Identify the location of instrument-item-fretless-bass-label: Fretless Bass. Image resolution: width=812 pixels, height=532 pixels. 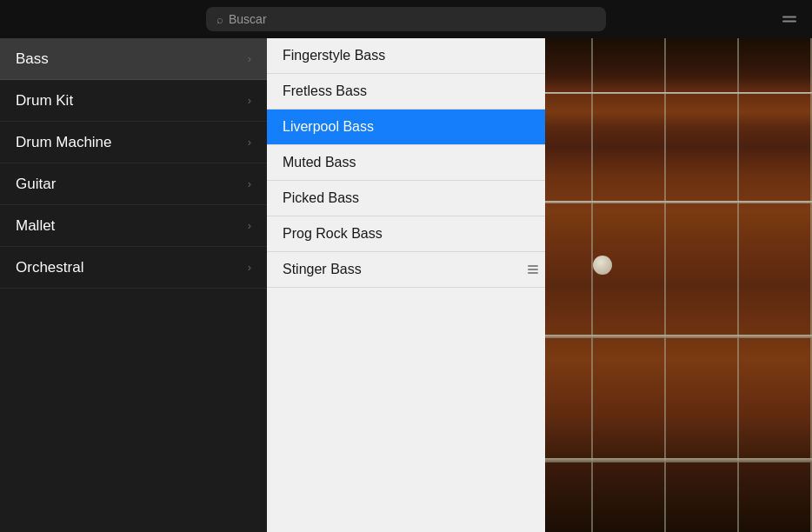
(325, 91).